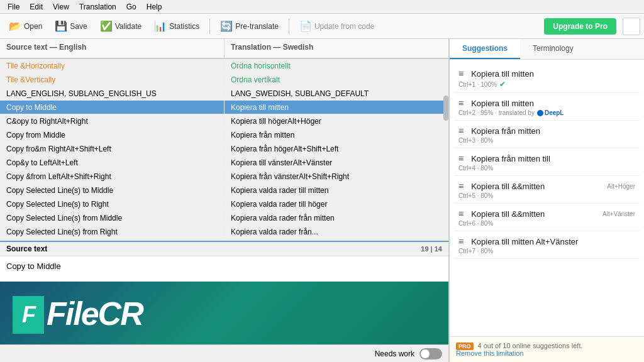 The width and height of the screenshot is (644, 362). What do you see at coordinates (25, 26) in the screenshot?
I see `open-button: 📂 Open` at bounding box center [25, 26].